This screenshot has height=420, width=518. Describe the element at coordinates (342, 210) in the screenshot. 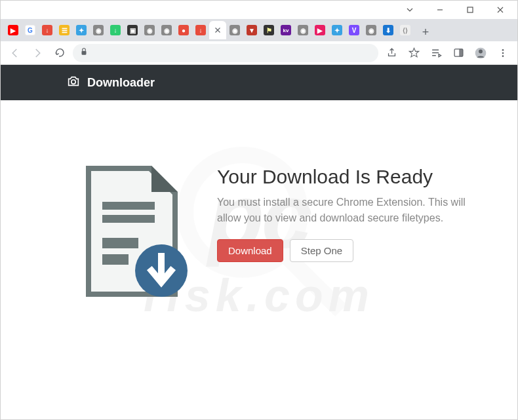

I see `hero-subtitle: You must install a secure Chrome Extensi…` at that location.